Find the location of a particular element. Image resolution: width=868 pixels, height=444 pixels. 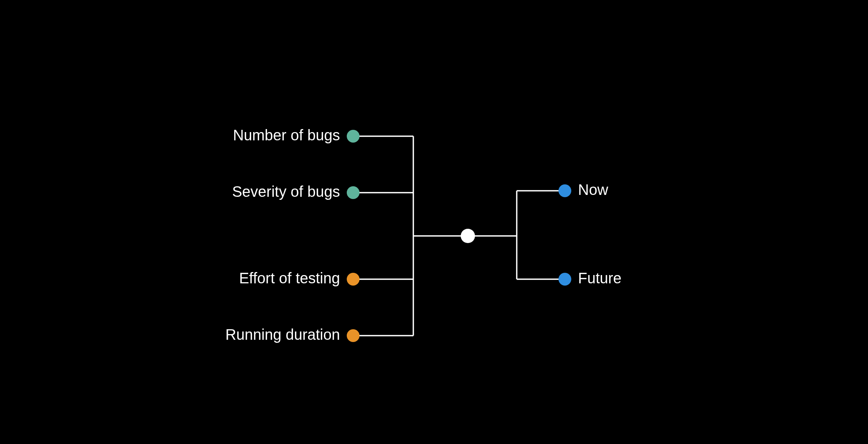

node-label-left-0: Number of bugs is located at coordinates (287, 135).